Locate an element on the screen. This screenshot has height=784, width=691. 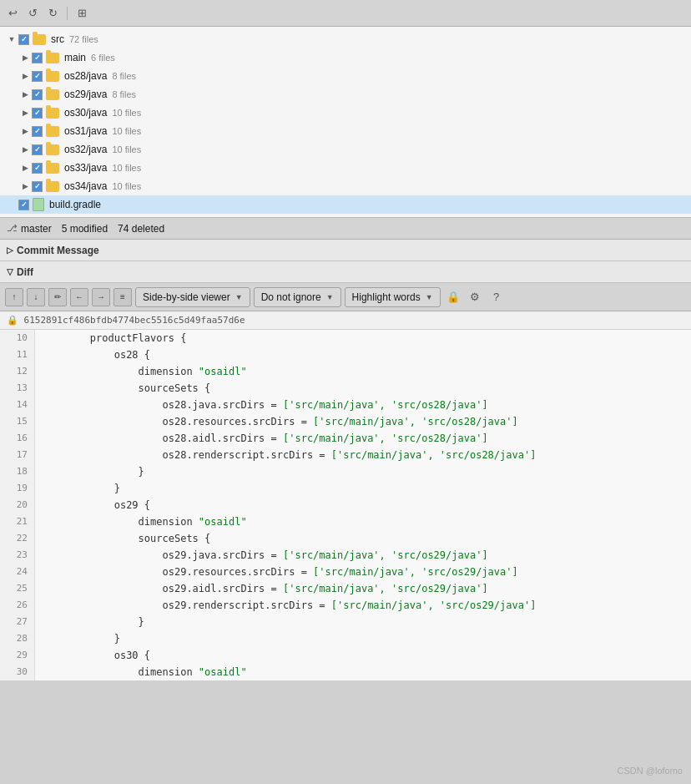
highlight-dropdown: Highlight words ▼ is located at coordinates (392, 297).